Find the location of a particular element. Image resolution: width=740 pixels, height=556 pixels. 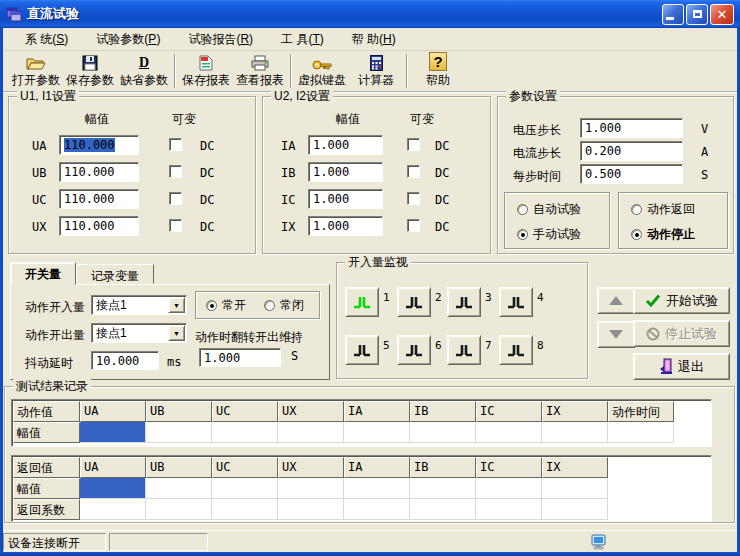

save-params-button: 保存参数 is located at coordinates (90, 71).